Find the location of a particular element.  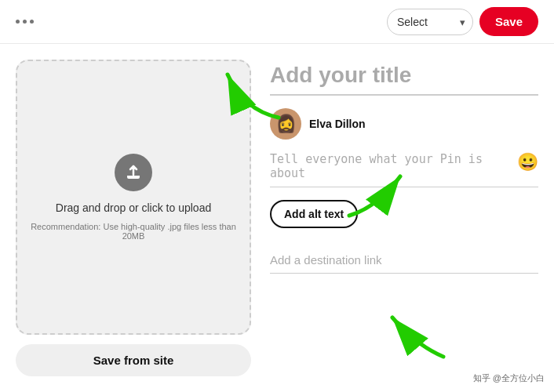

username: Elva Dillon is located at coordinates (337, 124).